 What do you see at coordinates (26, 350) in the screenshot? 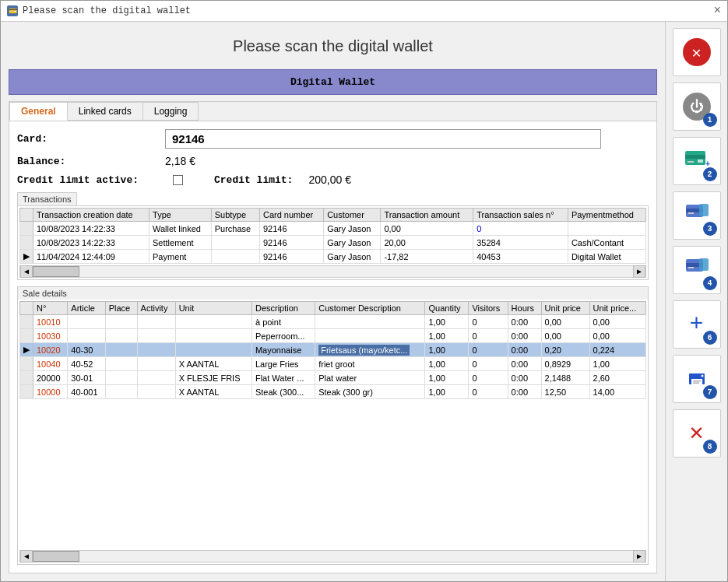
I see `sd-indicator-2: ▶` at bounding box center [26, 350].